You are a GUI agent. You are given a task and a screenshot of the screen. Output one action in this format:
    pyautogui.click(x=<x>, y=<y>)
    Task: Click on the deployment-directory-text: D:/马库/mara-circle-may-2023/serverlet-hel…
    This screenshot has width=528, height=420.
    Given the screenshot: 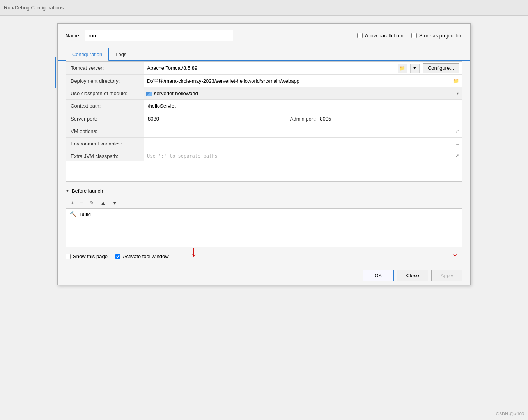 What is the action you would take?
    pyautogui.click(x=298, y=81)
    